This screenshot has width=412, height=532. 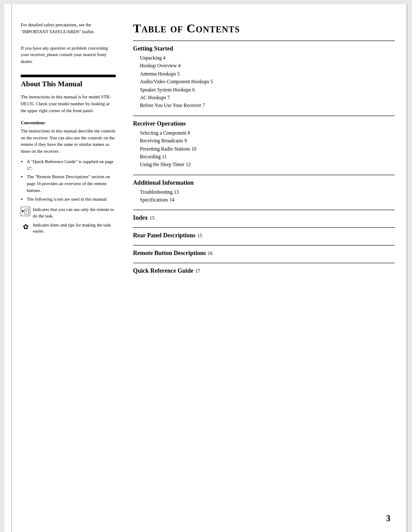 What do you see at coordinates (267, 133) in the screenshot?
I see `list-item: Selecting a Component 8` at bounding box center [267, 133].